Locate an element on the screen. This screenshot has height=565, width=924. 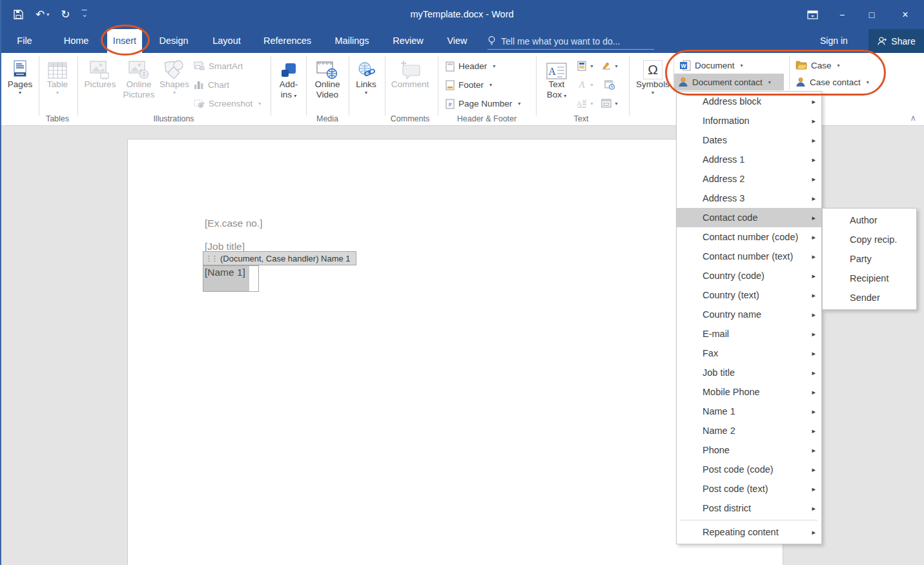
ribbon-tab: File is located at coordinates (25, 41).